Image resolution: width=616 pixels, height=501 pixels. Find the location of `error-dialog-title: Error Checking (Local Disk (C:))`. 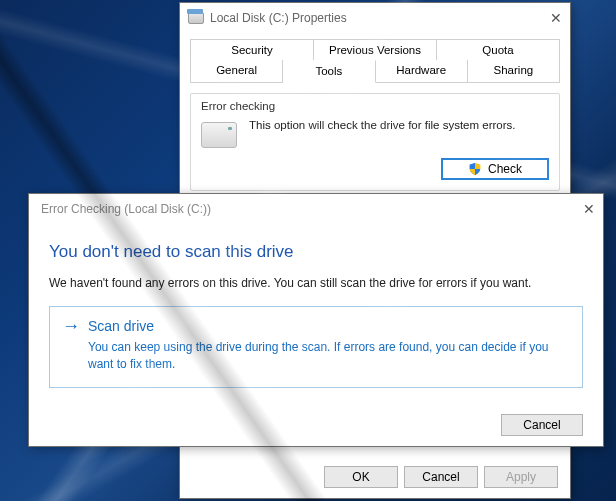

error-dialog-title: Error Checking (Local Disk (C:)) is located at coordinates (126, 209).